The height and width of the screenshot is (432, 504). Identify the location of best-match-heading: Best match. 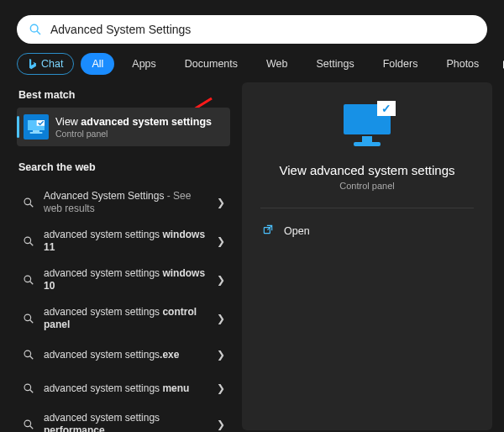
(124, 95).